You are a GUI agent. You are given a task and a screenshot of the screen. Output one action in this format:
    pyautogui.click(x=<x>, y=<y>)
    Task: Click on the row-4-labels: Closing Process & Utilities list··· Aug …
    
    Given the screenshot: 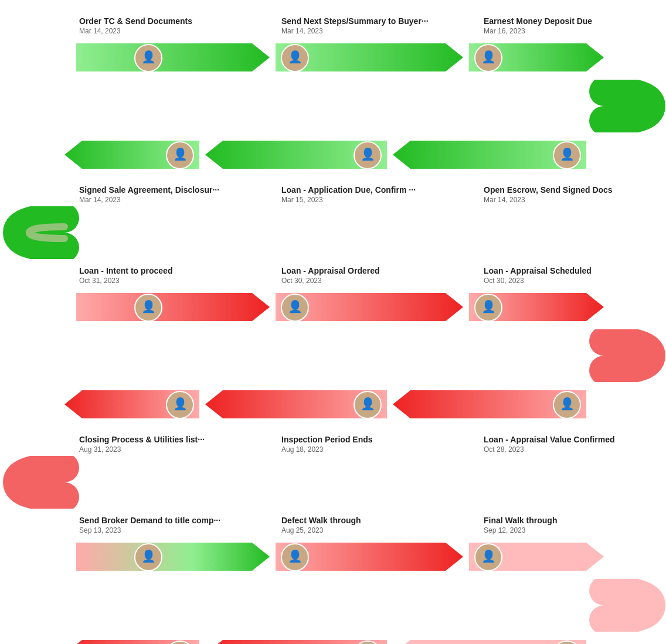 What is the action you would take?
    pyautogui.click(x=369, y=443)
    